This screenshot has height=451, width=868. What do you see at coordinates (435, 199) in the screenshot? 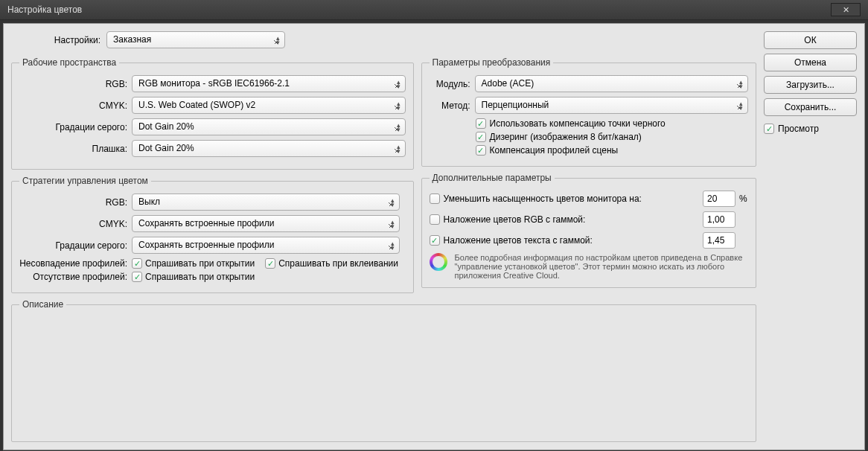
I see `desat-checkbox` at bounding box center [435, 199].